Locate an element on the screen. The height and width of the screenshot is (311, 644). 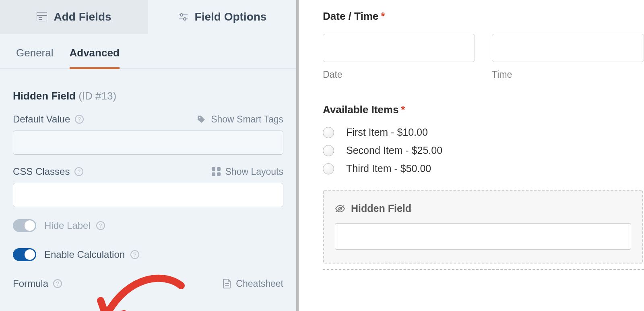
field-header-name: Hidden Field is located at coordinates (44, 96).